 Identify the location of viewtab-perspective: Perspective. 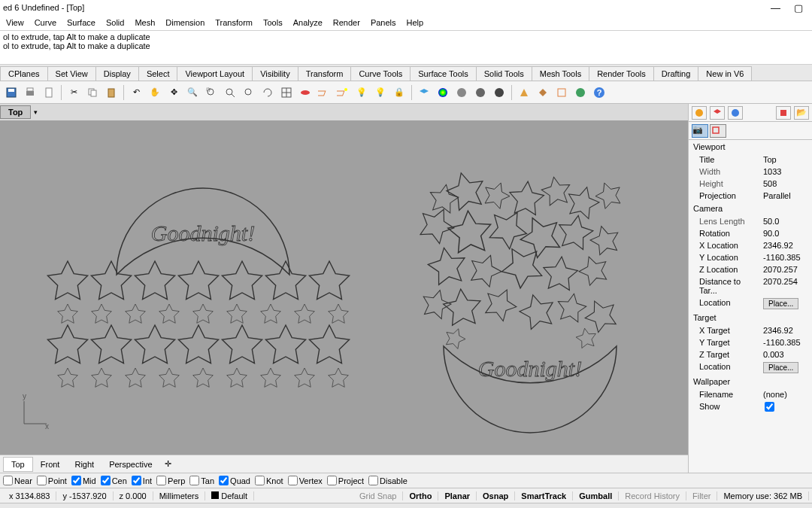
(131, 464).